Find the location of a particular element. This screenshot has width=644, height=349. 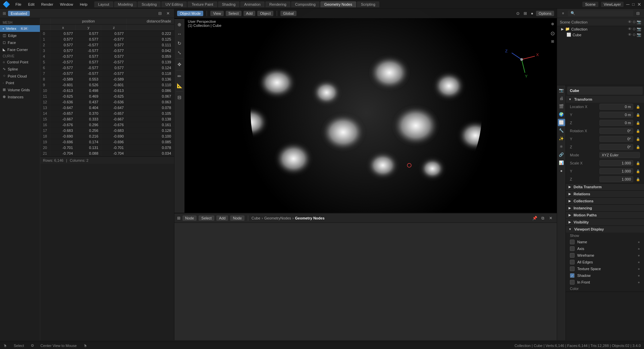

visibility-header: ▶ Visibility is located at coordinates (605, 222).